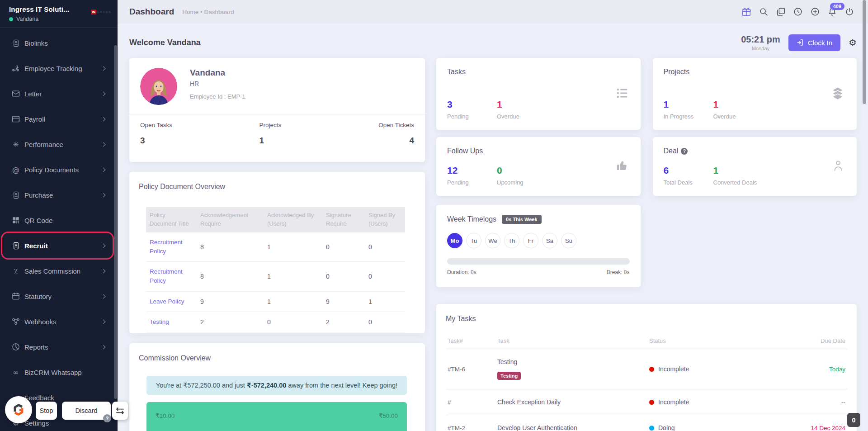 The width and height of the screenshot is (868, 431). I want to click on sidebar-item-purchase: Purchase, so click(59, 195).